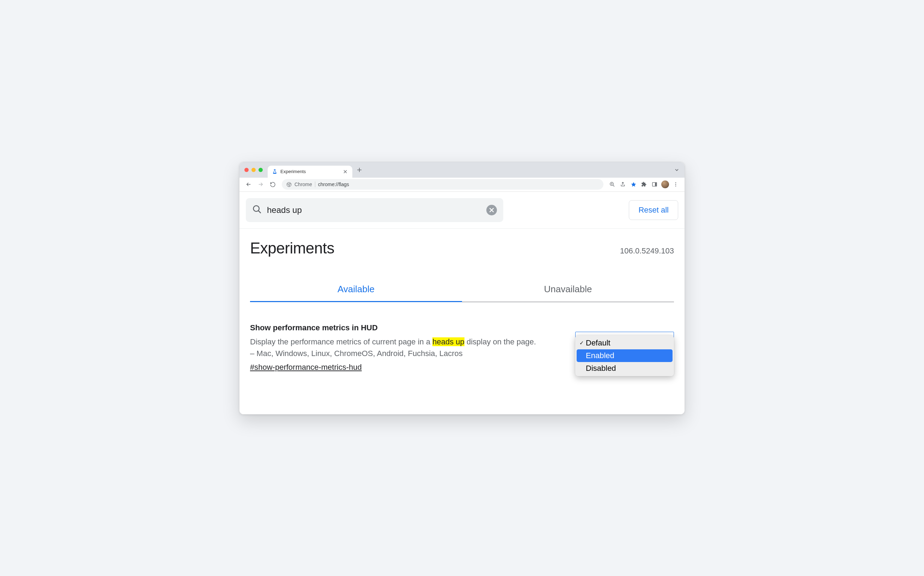  I want to click on option-label: Default, so click(598, 343).